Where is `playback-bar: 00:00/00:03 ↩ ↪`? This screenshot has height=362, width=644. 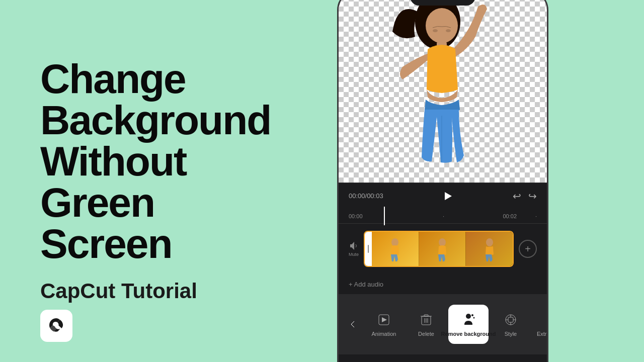 playback-bar: 00:00/00:03 ↩ ↪ is located at coordinates (443, 196).